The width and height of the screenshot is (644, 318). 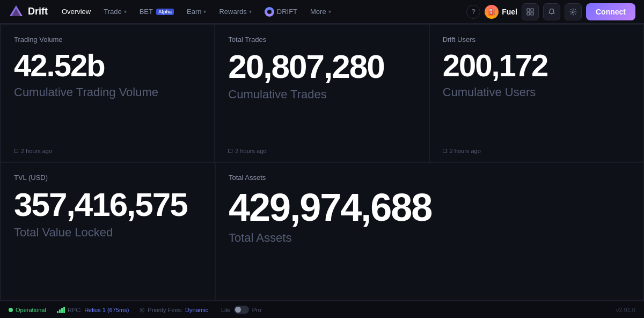 What do you see at coordinates (322, 309) in the screenshot?
I see `status-bar: Operational RPC: Helius 1 (675ms) ◎ Prio…` at bounding box center [322, 309].